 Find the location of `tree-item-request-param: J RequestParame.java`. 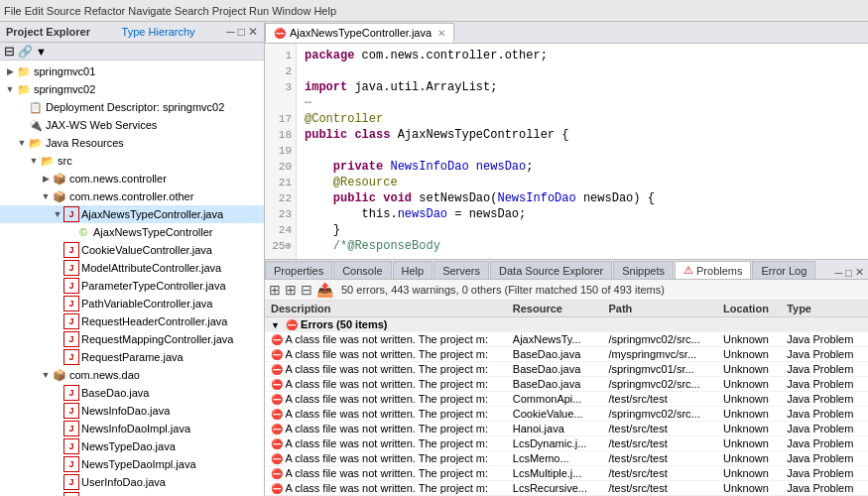

tree-item-request-param: J RequestParame.java is located at coordinates (132, 357).